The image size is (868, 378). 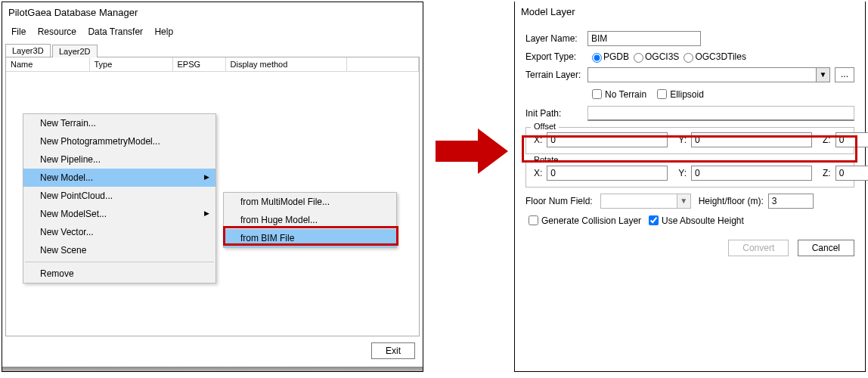 What do you see at coordinates (556, 75) in the screenshot?
I see `terrain-layer-label: Terrain Layer:` at bounding box center [556, 75].